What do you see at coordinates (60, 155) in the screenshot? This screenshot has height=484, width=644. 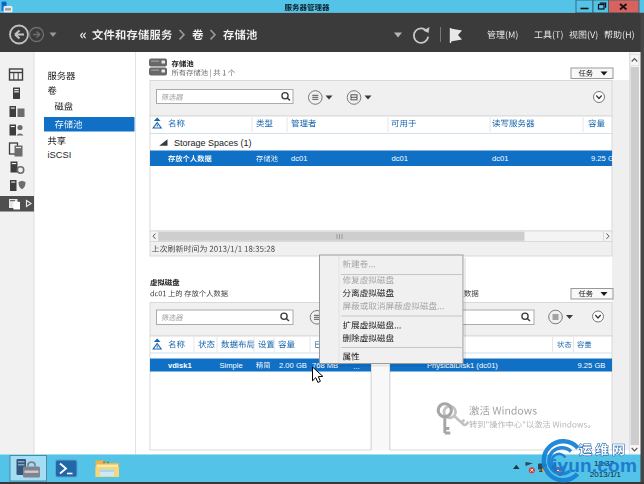 I see `svg-text: iSCSI` at bounding box center [60, 155].